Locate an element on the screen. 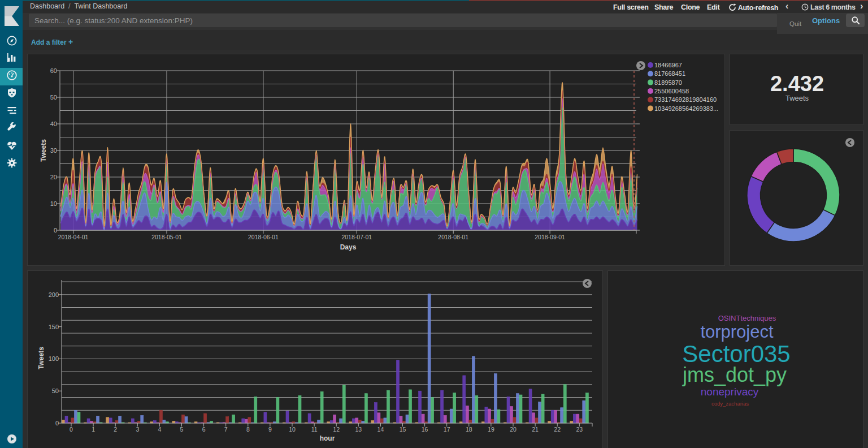 The width and height of the screenshot is (868, 448). svg-text: 18 is located at coordinates (469, 429).